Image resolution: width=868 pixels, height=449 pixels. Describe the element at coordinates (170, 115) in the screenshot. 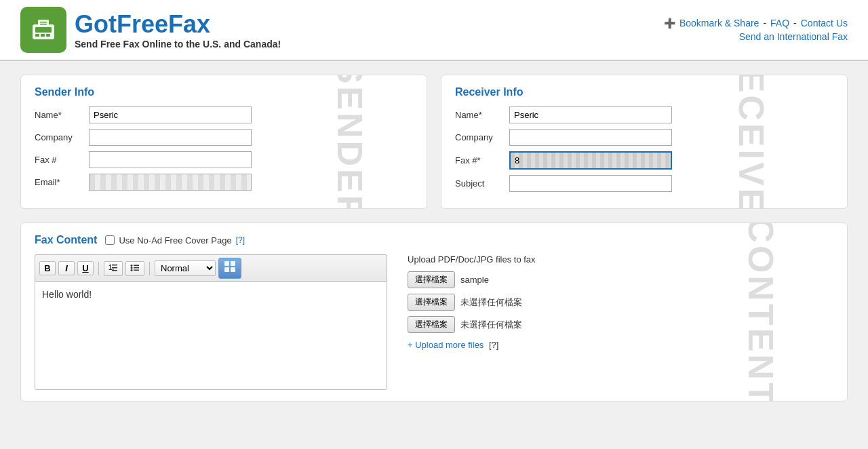

I see `sender-name-input` at that location.